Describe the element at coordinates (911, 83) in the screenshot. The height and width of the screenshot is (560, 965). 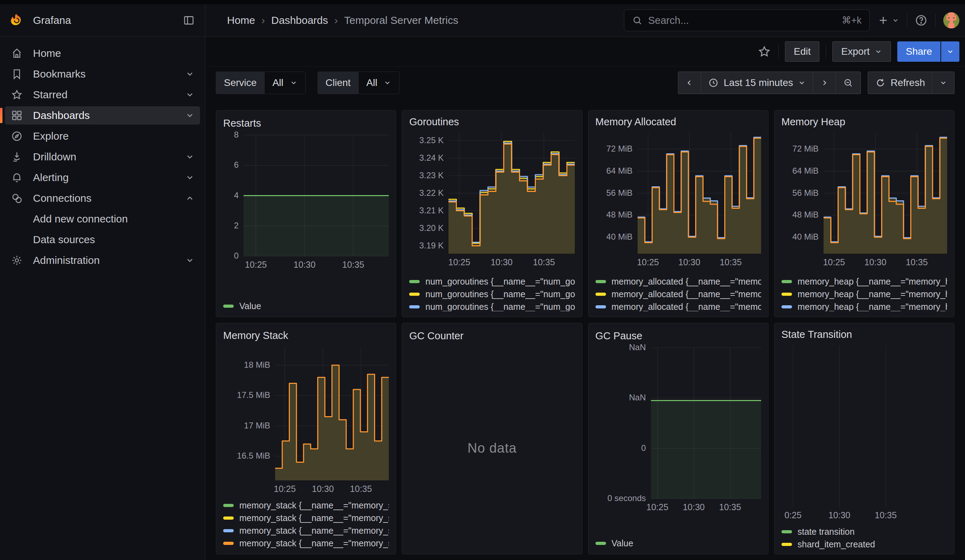
I see `refresh-group: Refresh` at that location.